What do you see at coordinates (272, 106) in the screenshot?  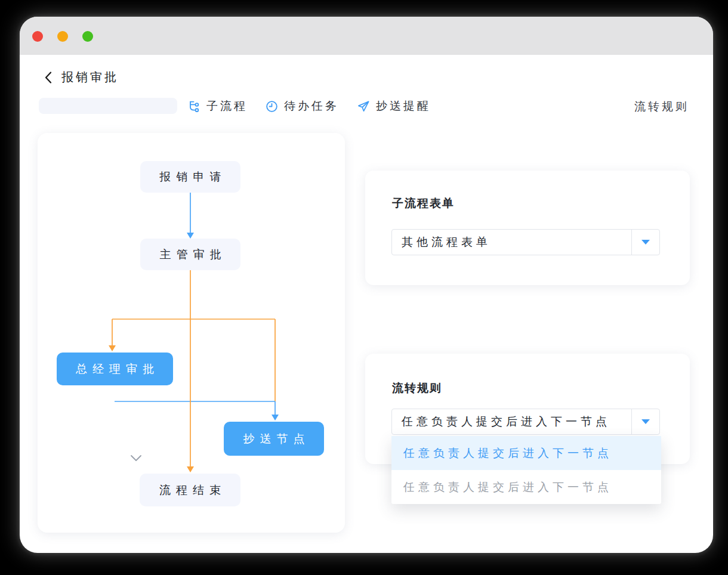 I see `clock-icon` at bounding box center [272, 106].